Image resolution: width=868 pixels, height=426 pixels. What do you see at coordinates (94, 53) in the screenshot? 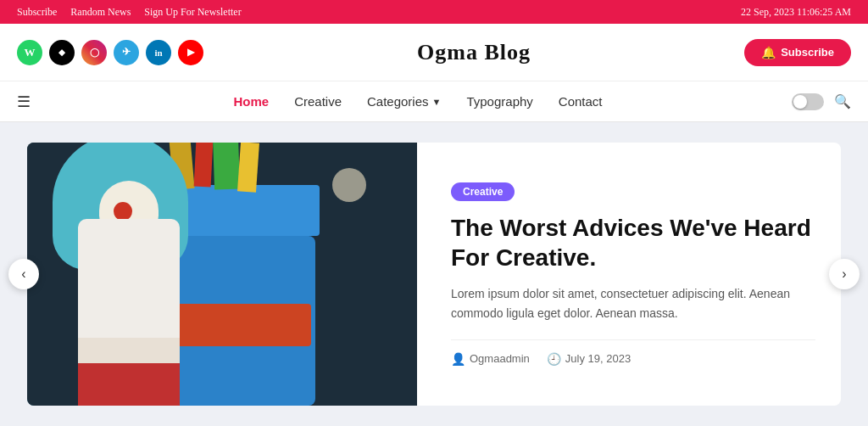
I see `instagram-icon: ◯` at bounding box center [94, 53].